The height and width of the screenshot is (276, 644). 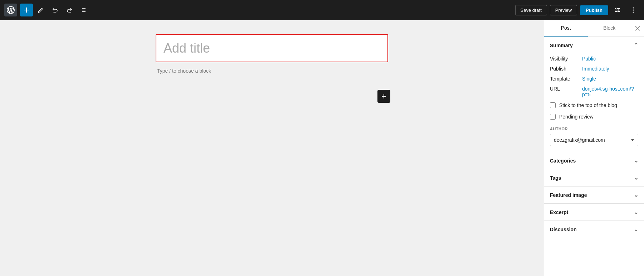 What do you see at coordinates (594, 195) in the screenshot?
I see `featured-image-section-header: Featured image ⌄` at bounding box center [594, 195].